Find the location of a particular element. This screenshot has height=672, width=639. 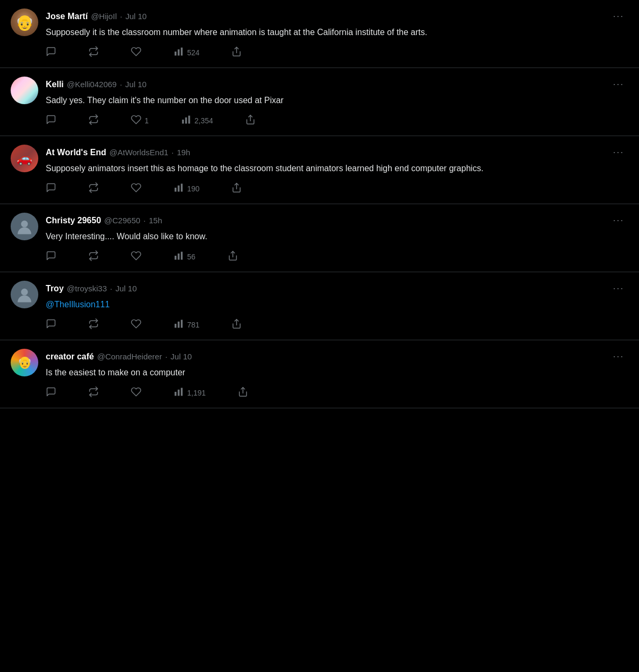

display-name: Kelli is located at coordinates (55, 85).